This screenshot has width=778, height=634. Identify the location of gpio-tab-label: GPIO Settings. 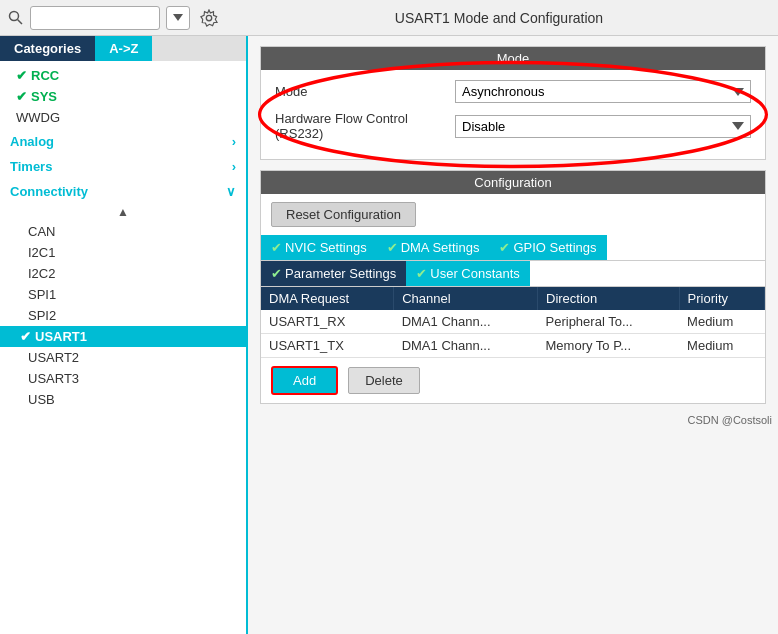
(554, 248).